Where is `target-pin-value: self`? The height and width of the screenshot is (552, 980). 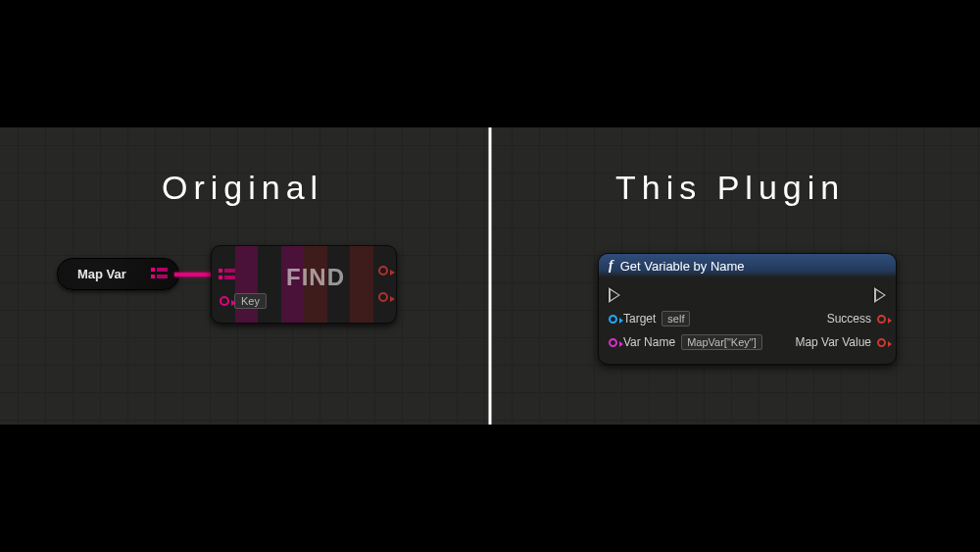
target-pin-value: self is located at coordinates (676, 319).